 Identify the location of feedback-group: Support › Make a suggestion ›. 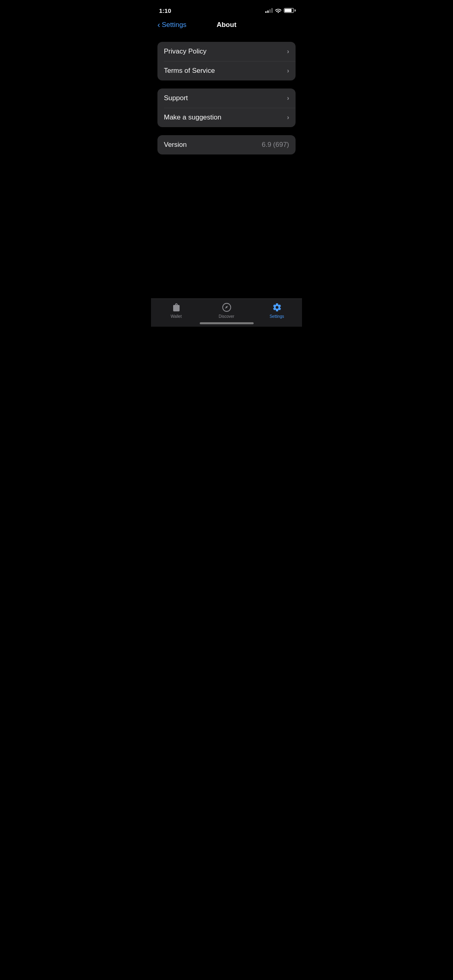
(226, 108).